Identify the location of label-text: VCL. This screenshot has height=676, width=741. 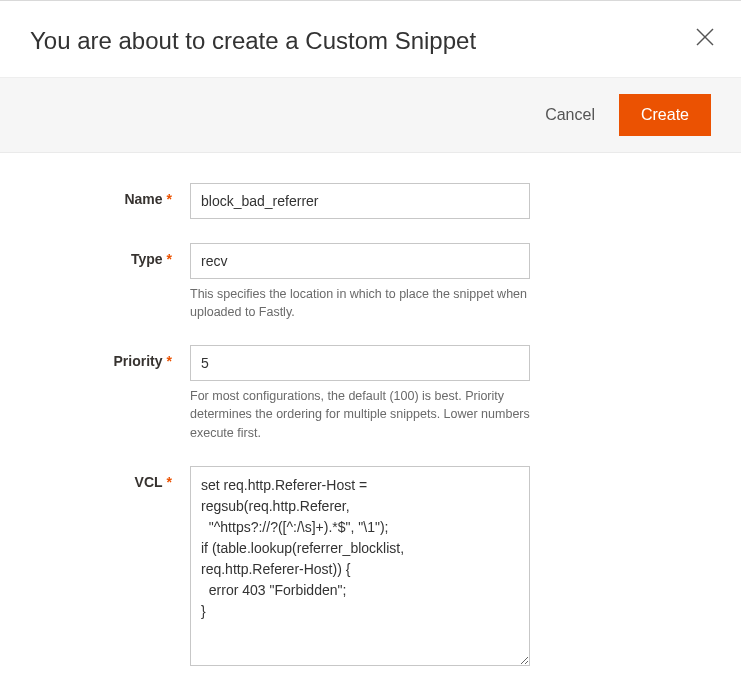
(149, 482).